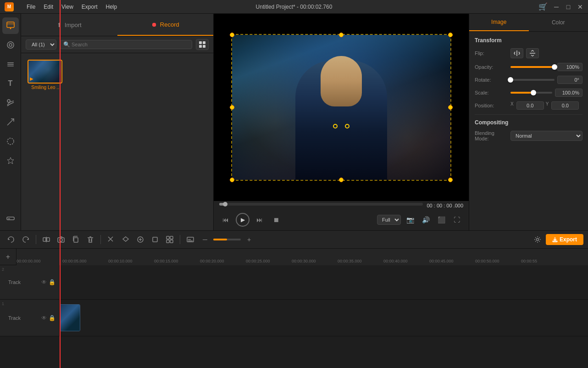 This screenshot has width=588, height=368. Describe the element at coordinates (131, 261) in the screenshot. I see `ruler-mark-2: 00:00:10.000` at that location.